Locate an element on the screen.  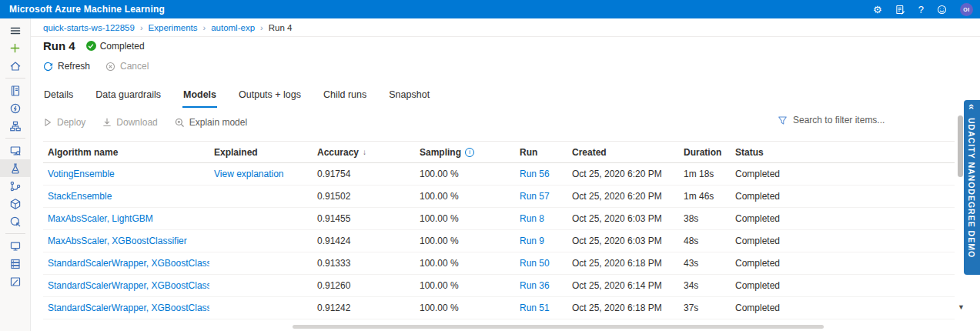
sidebar-item-data-labeling is located at coordinates (15, 282).